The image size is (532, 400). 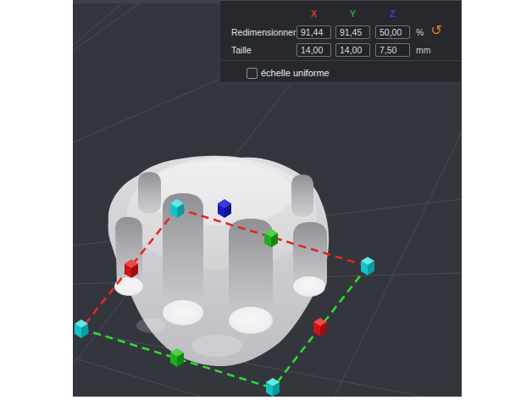 I want to click on reset-scale-icon: ↺, so click(x=436, y=31).